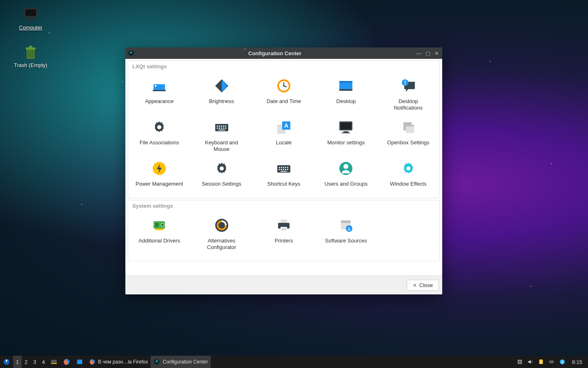  What do you see at coordinates (419, 53) in the screenshot?
I see `minimize-button: —` at bounding box center [419, 53].